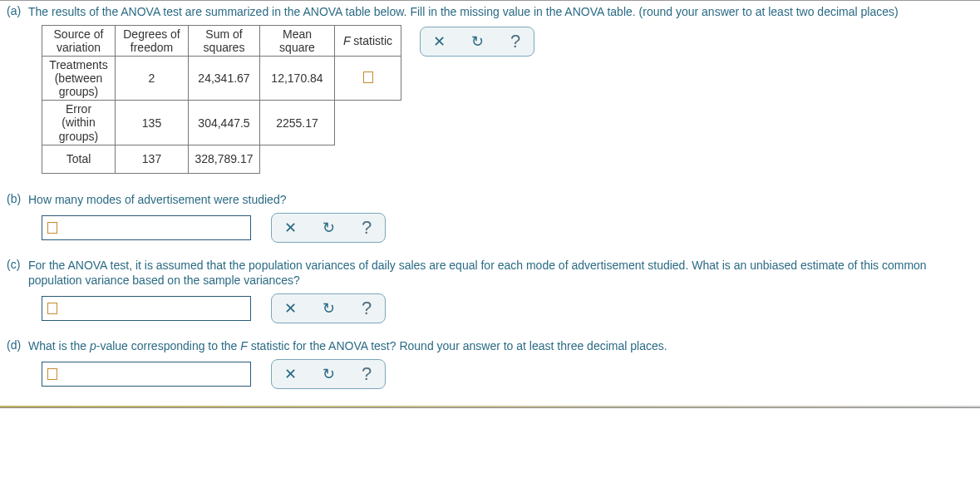 This screenshot has height=483, width=980. I want to click on th-source: Source of variation, so click(79, 40).